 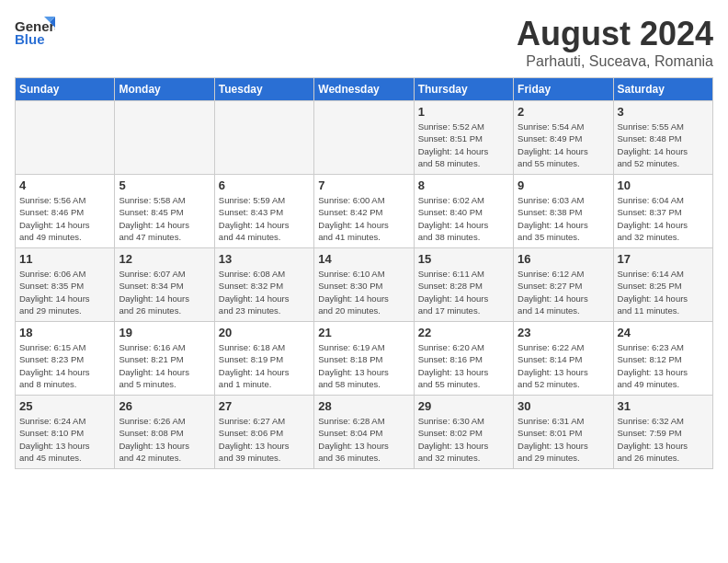 What do you see at coordinates (364, 212) in the screenshot?
I see `calendar-cell: 7Sunrise: 6:00 AM Sunset: 8:42 PM Daylig…` at bounding box center [364, 212].